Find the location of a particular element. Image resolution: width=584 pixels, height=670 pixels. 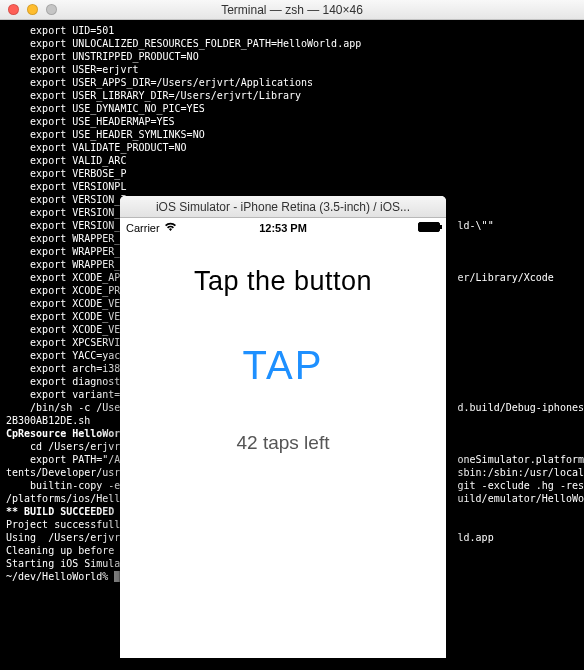

taps-left-label: 42 taps left is located at coordinates (283, 443).